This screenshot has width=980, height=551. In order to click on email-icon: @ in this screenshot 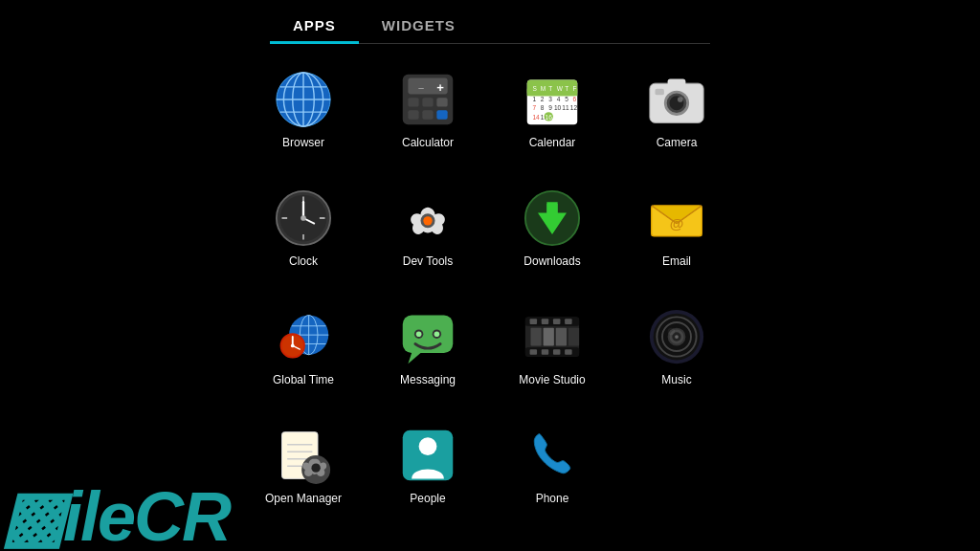, I will do `click(677, 218)`.